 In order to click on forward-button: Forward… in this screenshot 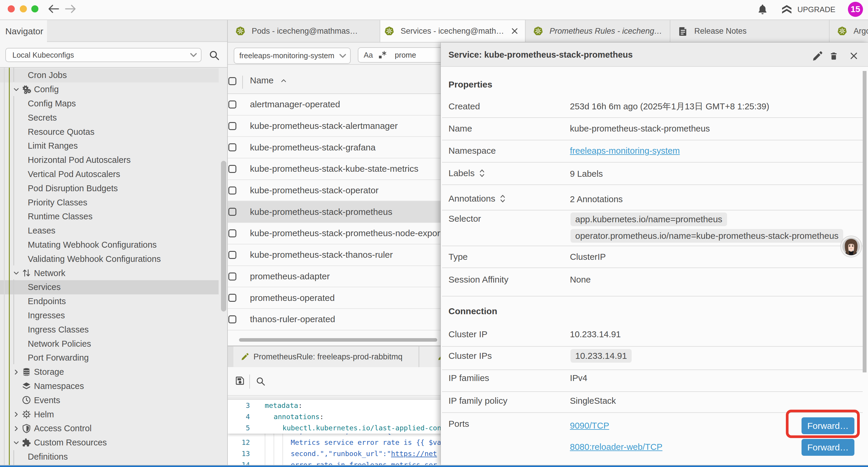, I will do `click(828, 447)`.